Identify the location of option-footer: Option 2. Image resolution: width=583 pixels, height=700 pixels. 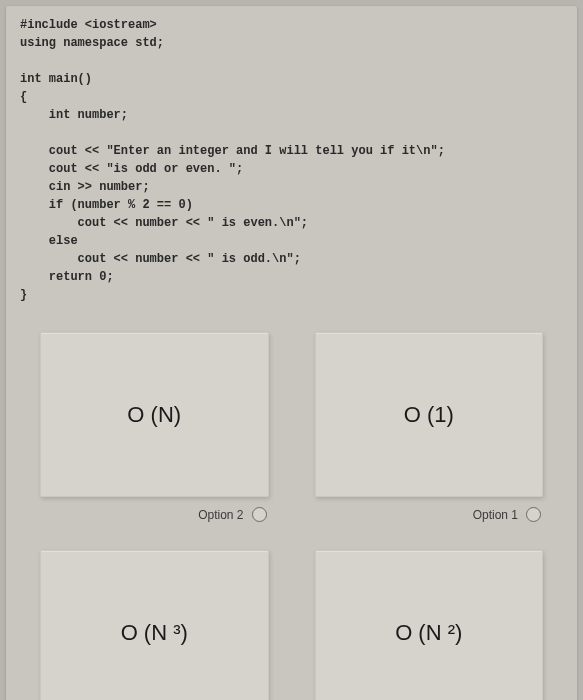
(154, 510).